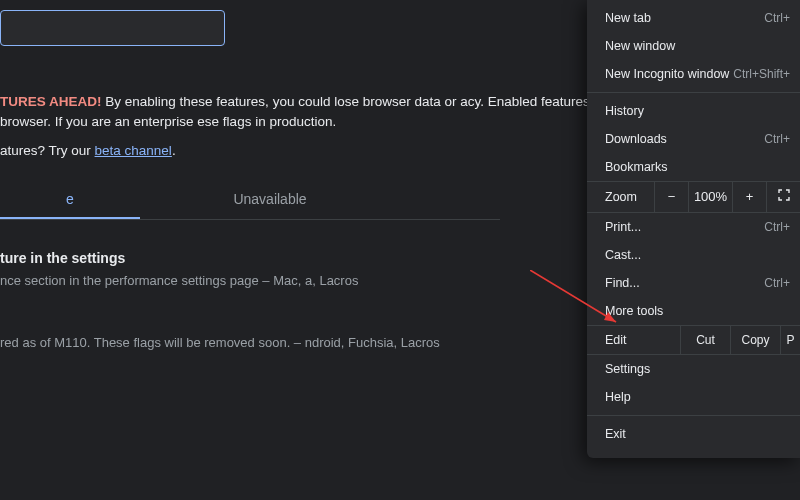 This screenshot has width=800, height=500. What do you see at coordinates (250, 199) in the screenshot?
I see `tabs: e Unavailable` at bounding box center [250, 199].